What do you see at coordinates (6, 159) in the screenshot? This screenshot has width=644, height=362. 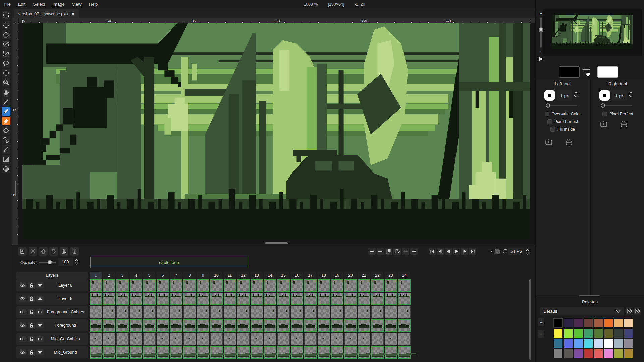 I see `rectangle-tool` at bounding box center [6, 159].